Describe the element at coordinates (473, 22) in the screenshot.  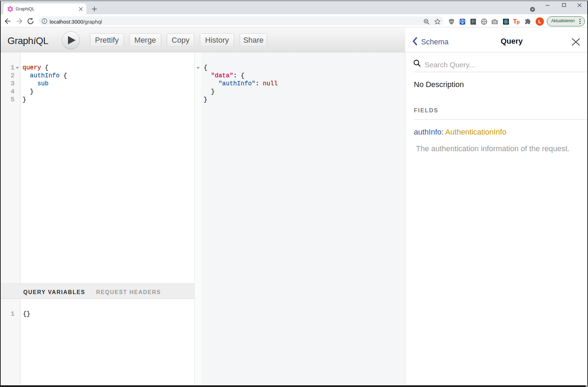
I see `svg-text: P` at that location.